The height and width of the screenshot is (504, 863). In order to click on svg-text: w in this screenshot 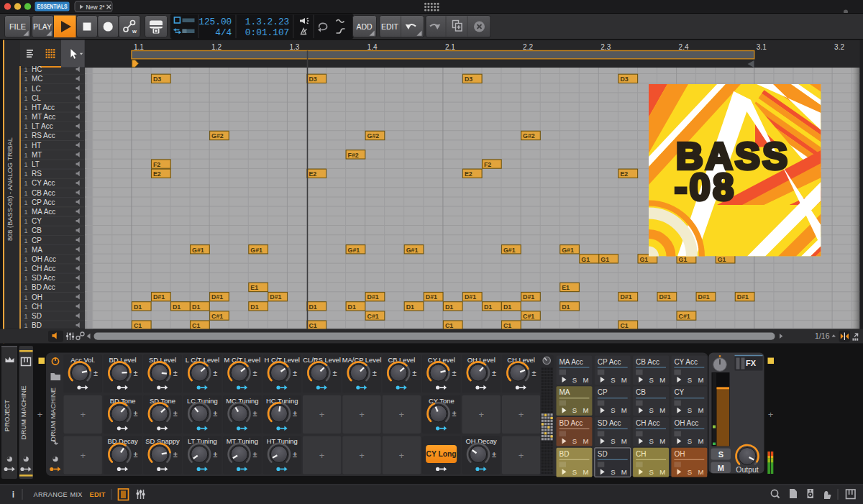, I will do `click(134, 32)`.